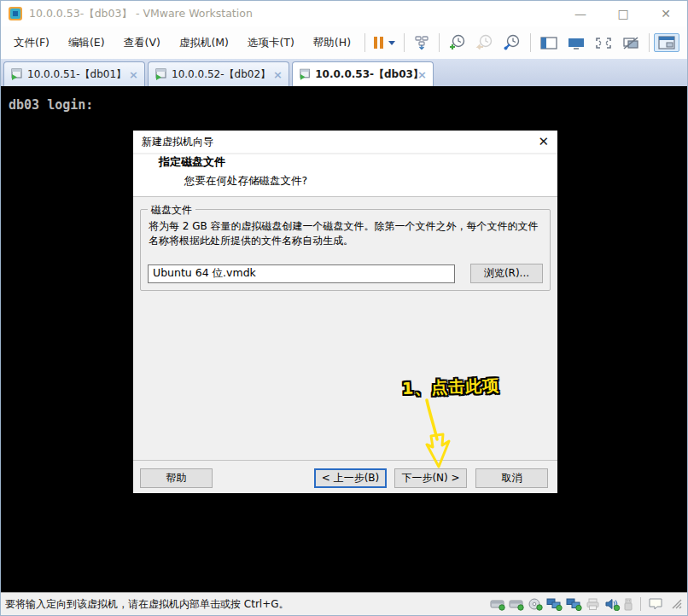 The width and height of the screenshot is (688, 616). Describe the element at coordinates (536, 604) in the screenshot. I see `cdrom-icon` at that location.